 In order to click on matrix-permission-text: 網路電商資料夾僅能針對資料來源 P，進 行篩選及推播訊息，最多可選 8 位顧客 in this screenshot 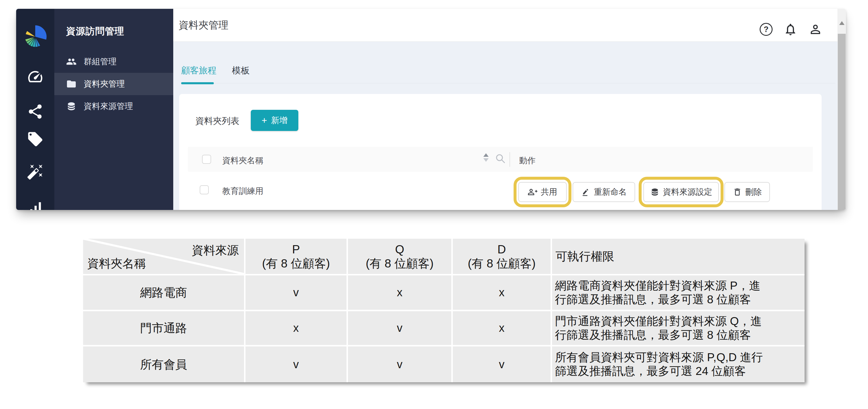, I will do `click(678, 292)`.